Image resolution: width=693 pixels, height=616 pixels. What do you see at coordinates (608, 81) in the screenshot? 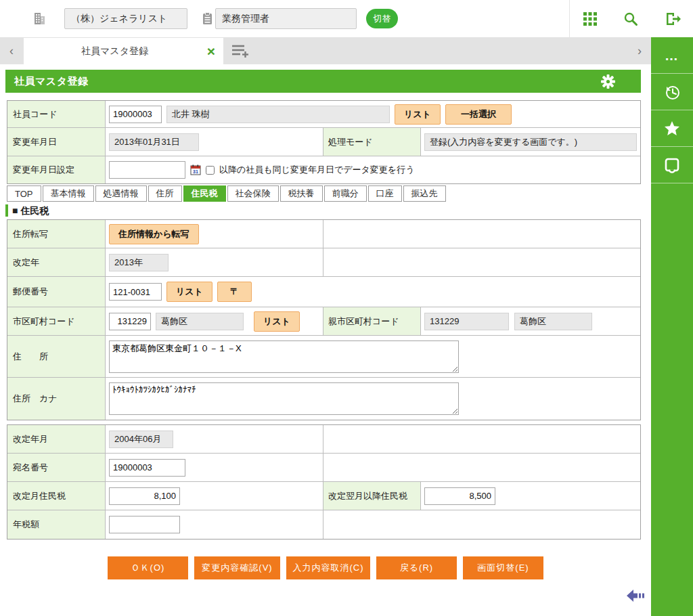
I see `settings-gear-icon` at bounding box center [608, 81].